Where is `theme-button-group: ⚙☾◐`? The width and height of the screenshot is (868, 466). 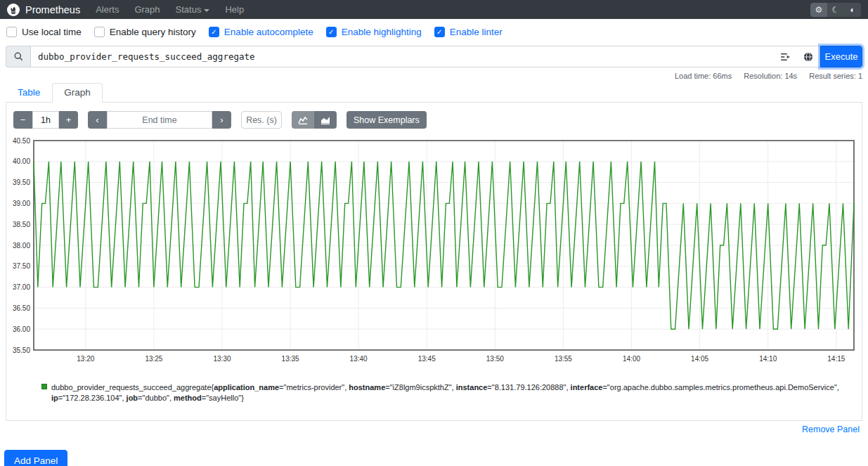
theme-button-group: ⚙☾◐ is located at coordinates (836, 10).